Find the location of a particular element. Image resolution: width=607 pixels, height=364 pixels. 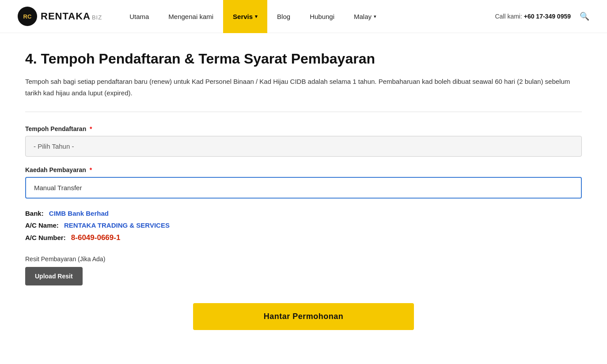

logo: RC RENTAKABIZ is located at coordinates (60, 16).